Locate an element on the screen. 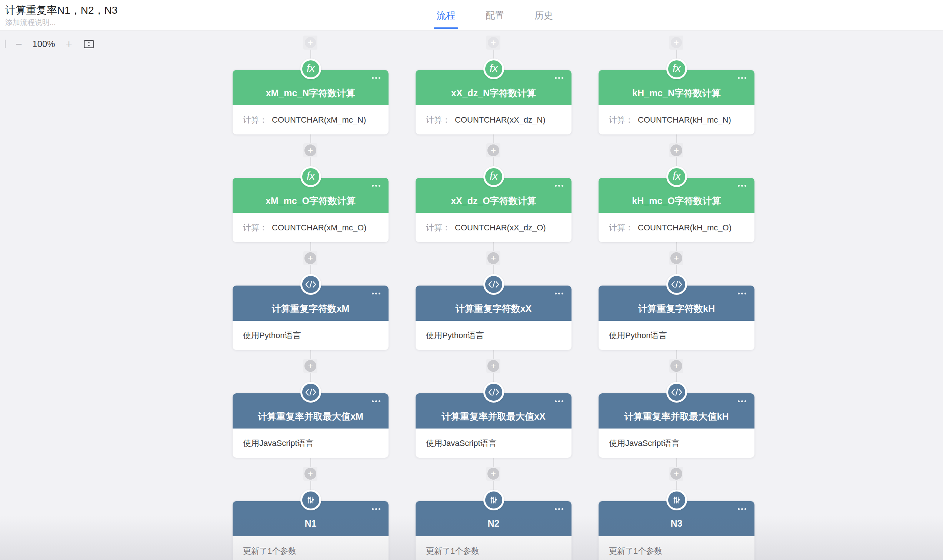  fit-to-screen-icon is located at coordinates (89, 44).